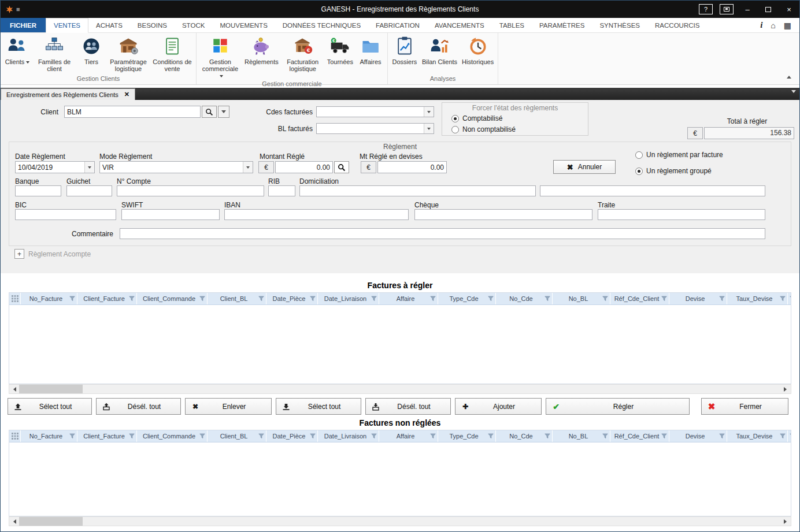 The width and height of the screenshot is (800, 532). I want to click on menu-tab-stock: STOCK, so click(193, 25).